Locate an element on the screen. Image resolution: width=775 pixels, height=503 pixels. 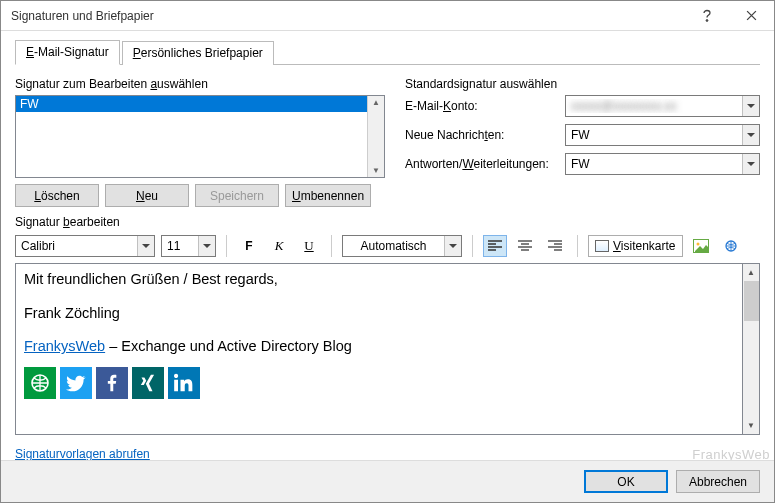
font-value: Calibri is located at coordinates (76, 246).